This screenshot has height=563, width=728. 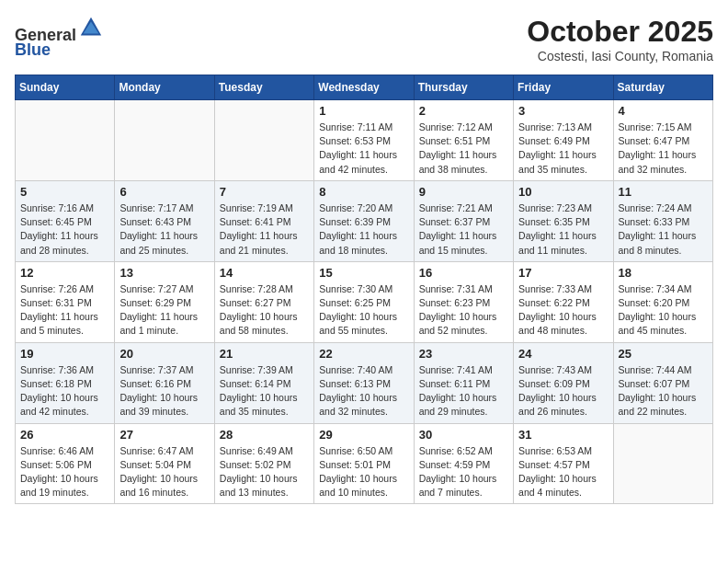 What do you see at coordinates (64, 434) in the screenshot?
I see `day-number: 26` at bounding box center [64, 434].